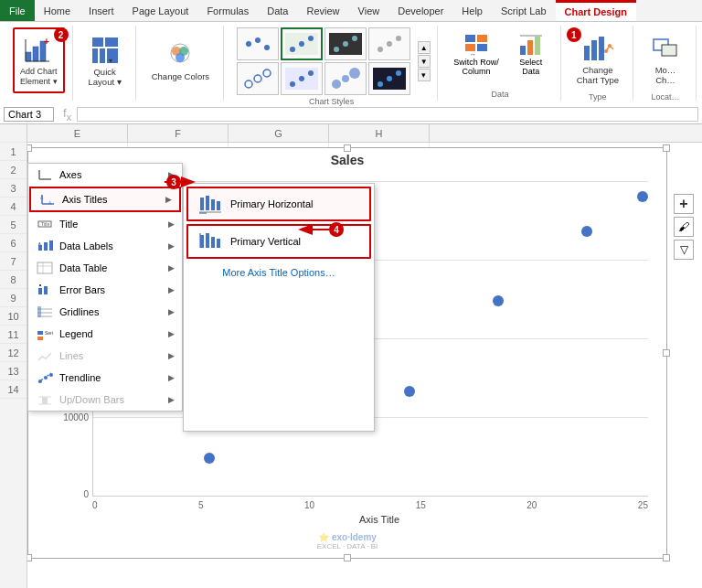 This screenshot has height=588, width=702. I want to click on tab-chart-design: Chart Design, so click(596, 11).